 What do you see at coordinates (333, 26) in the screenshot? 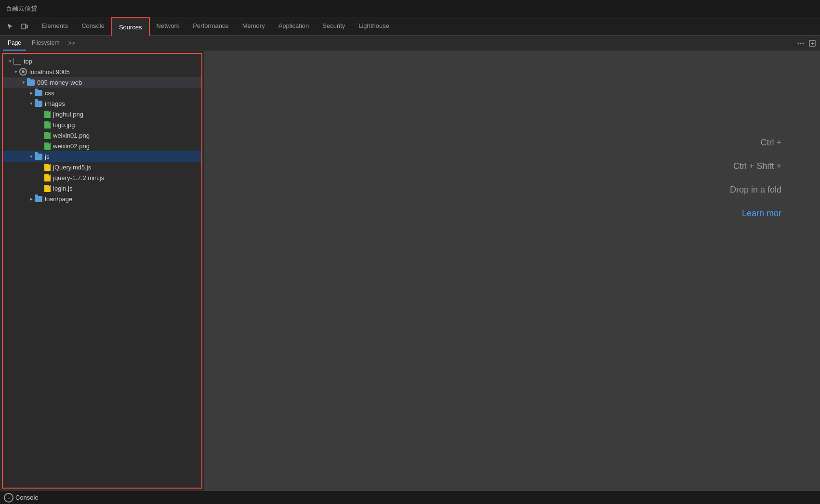
I see `tab-security: Security` at bounding box center [333, 26].